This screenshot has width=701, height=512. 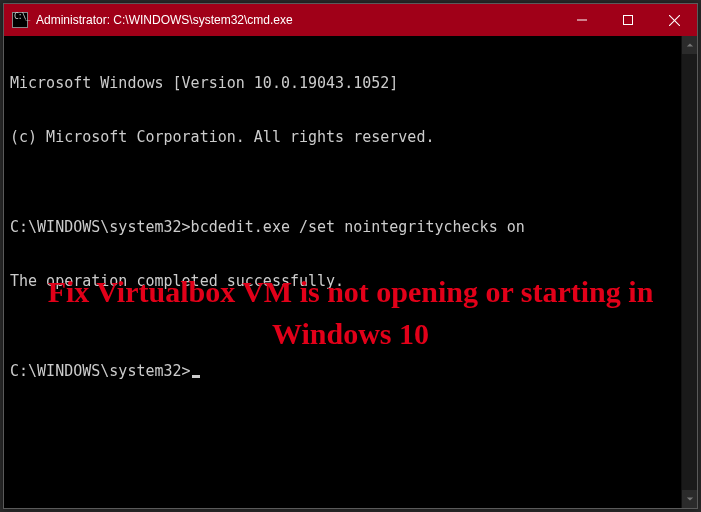 What do you see at coordinates (690, 45) in the screenshot?
I see `chevron-up-icon` at bounding box center [690, 45].